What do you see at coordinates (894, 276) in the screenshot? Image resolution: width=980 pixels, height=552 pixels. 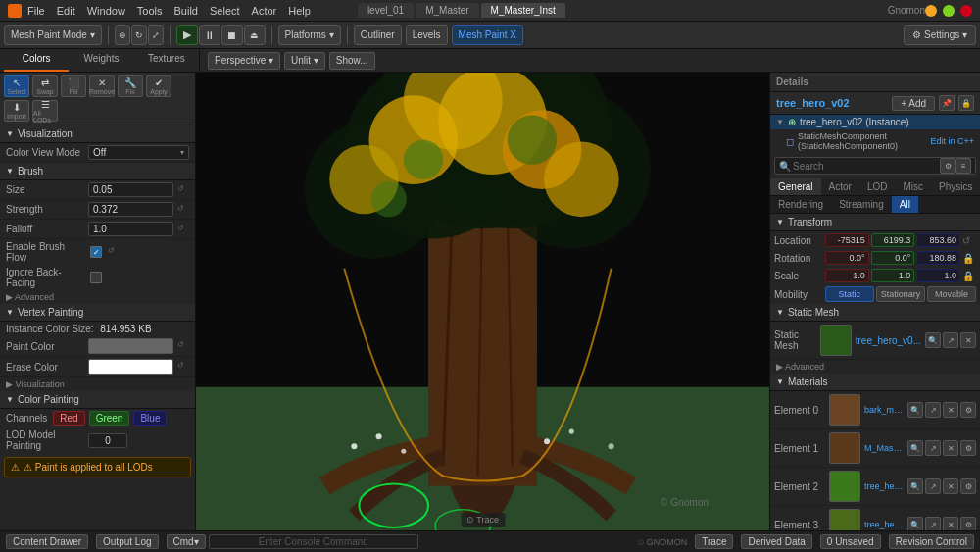 I see `scale-y-field: 1.0` at bounding box center [894, 276].